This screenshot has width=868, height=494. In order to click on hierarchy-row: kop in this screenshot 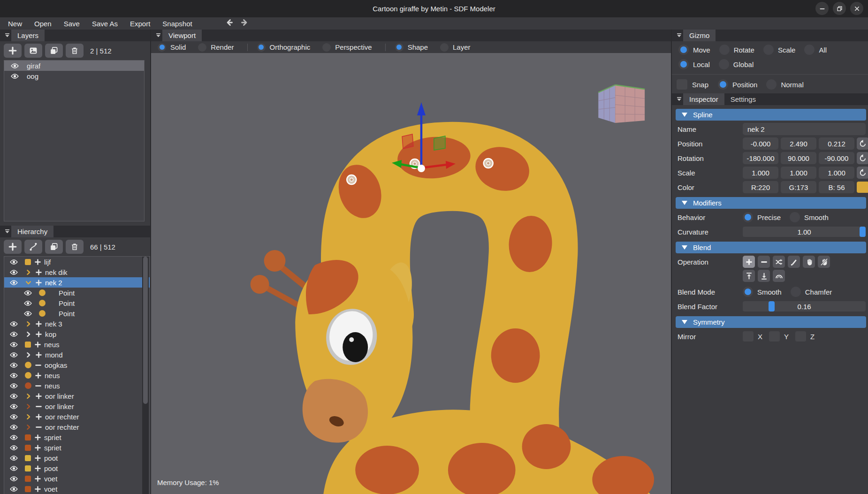, I will do `click(77, 334)`.